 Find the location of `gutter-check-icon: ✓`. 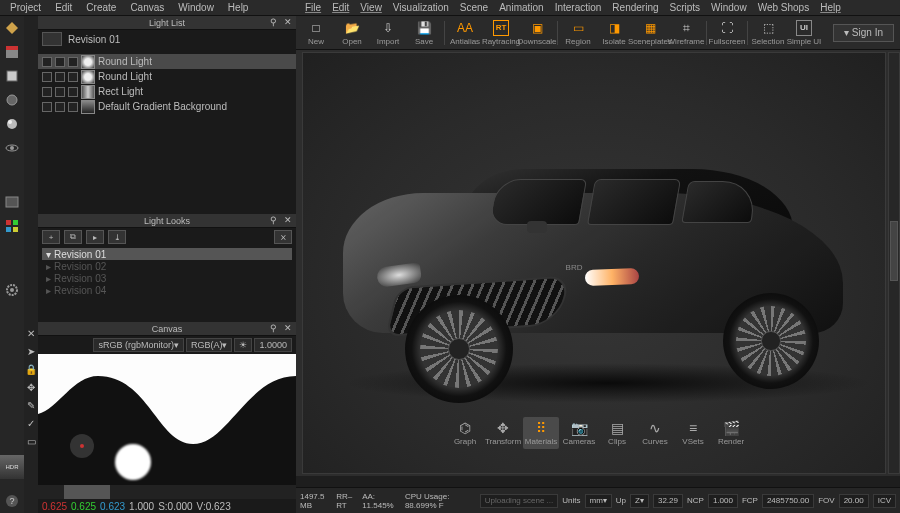

gutter-check-icon: ✓ is located at coordinates (31, 423).